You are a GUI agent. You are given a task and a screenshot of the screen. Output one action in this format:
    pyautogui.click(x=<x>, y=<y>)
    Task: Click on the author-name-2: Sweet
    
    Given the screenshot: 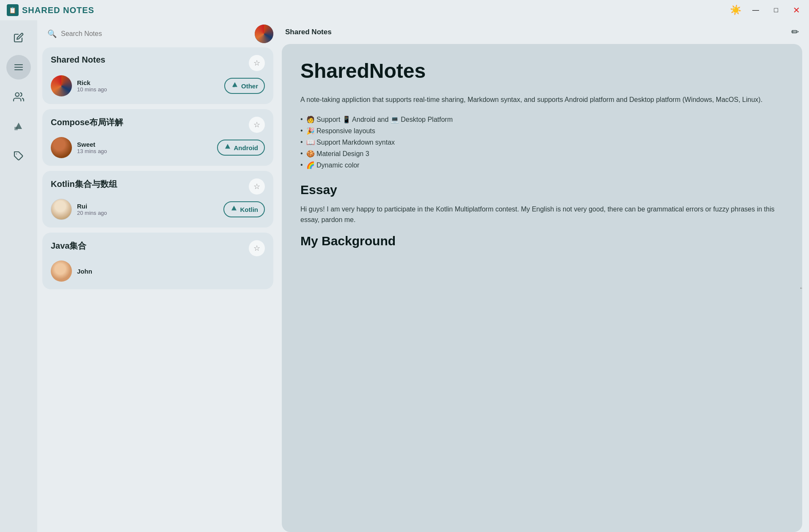 What is the action you would take?
    pyautogui.click(x=145, y=145)
    